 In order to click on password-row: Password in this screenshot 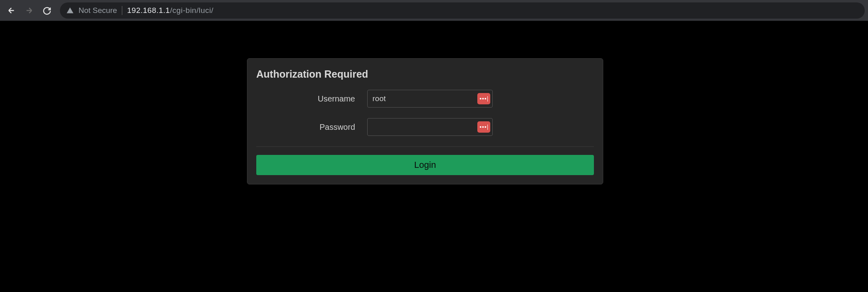, I will do `click(425, 127)`.